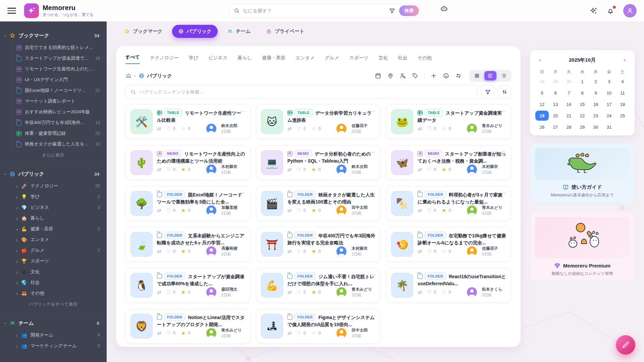 The image size is (644, 362). Describe the element at coordinates (596, 81) in the screenshot. I see `calendar-day: 2` at that location.